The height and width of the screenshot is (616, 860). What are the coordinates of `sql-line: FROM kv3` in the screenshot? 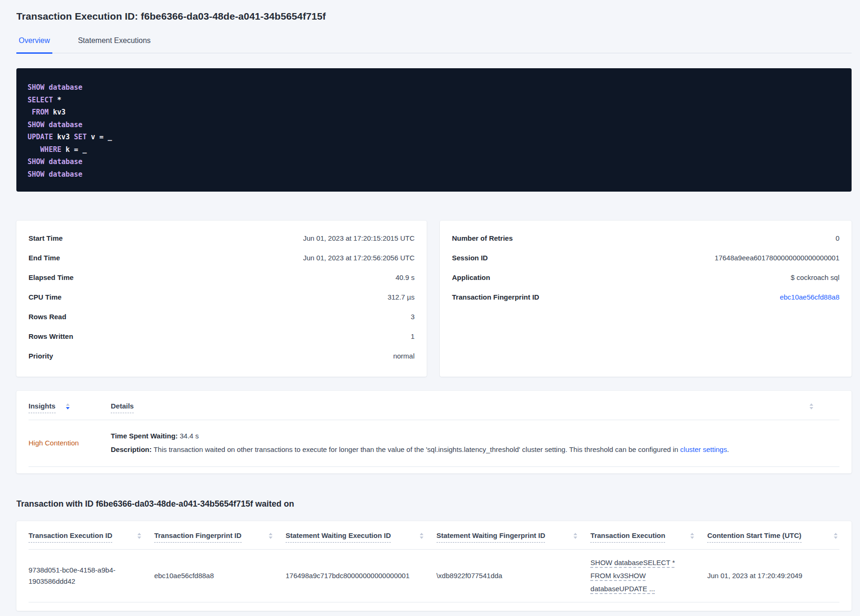 It's located at (434, 112).